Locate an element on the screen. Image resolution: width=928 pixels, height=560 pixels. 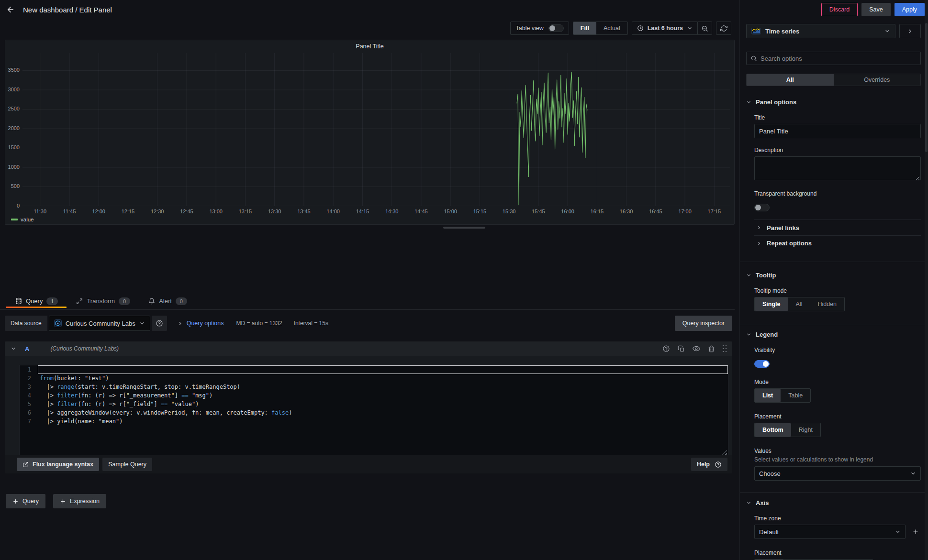
zoom-out-button is located at coordinates (705, 28).